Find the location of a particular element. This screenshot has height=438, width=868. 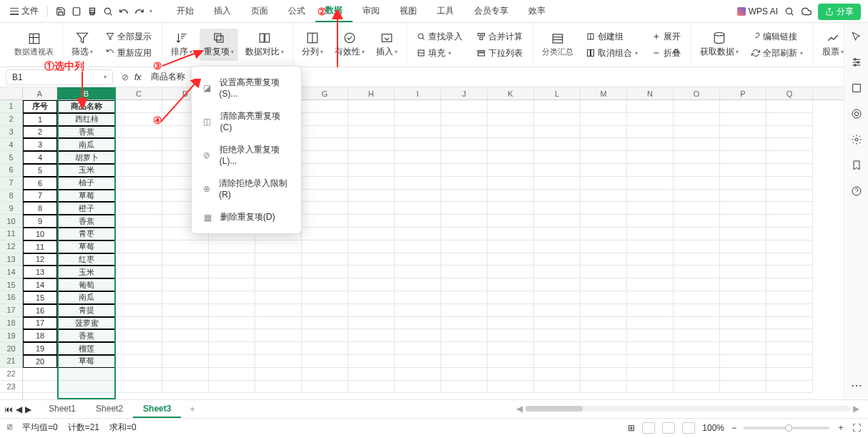

cell-A5: 4 is located at coordinates (40, 157).